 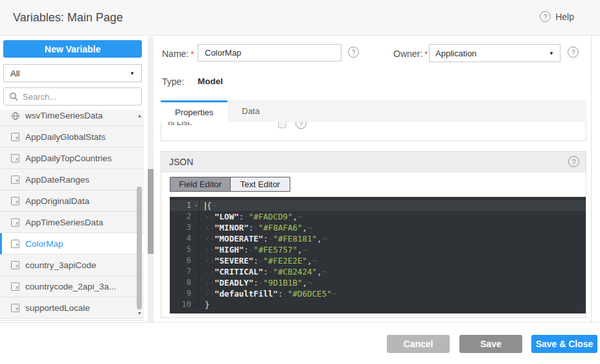 I want to click on is-list-help-icon: ?, so click(x=301, y=126).